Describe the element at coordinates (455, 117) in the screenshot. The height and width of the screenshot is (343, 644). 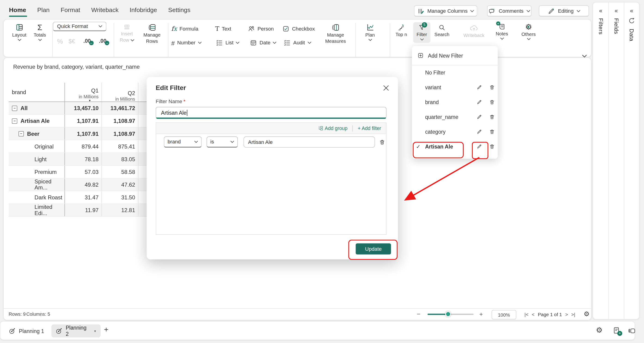
I see `filter-item-quarter-name: quarter_name` at that location.